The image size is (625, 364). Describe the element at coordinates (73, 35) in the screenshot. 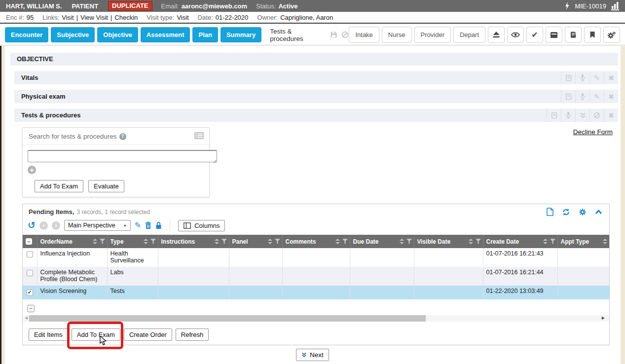

I see `tab-subjective: Subjective` at that location.